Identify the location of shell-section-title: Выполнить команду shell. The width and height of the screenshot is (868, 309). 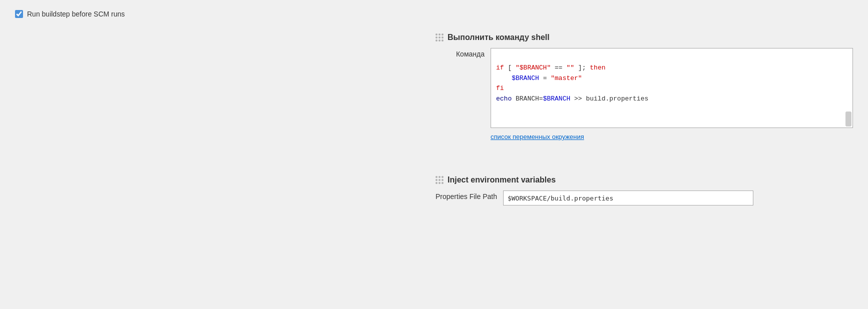
(499, 38).